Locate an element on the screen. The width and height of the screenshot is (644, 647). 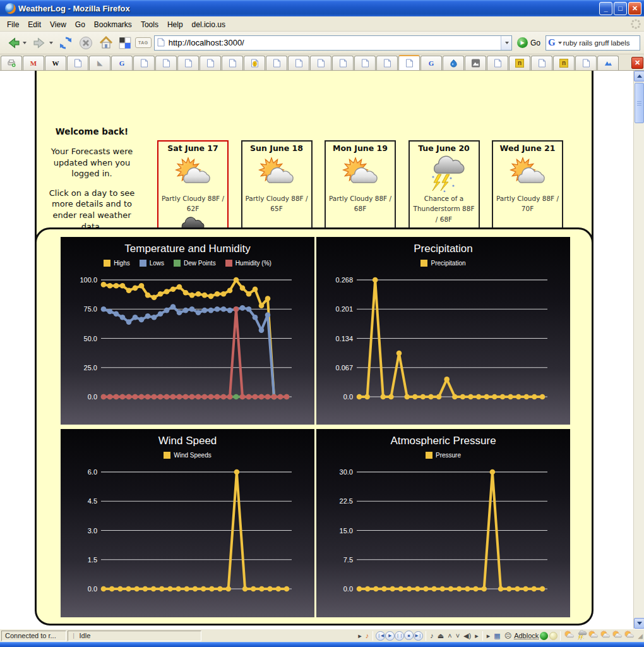
tab: ◣ is located at coordinates (100, 63).